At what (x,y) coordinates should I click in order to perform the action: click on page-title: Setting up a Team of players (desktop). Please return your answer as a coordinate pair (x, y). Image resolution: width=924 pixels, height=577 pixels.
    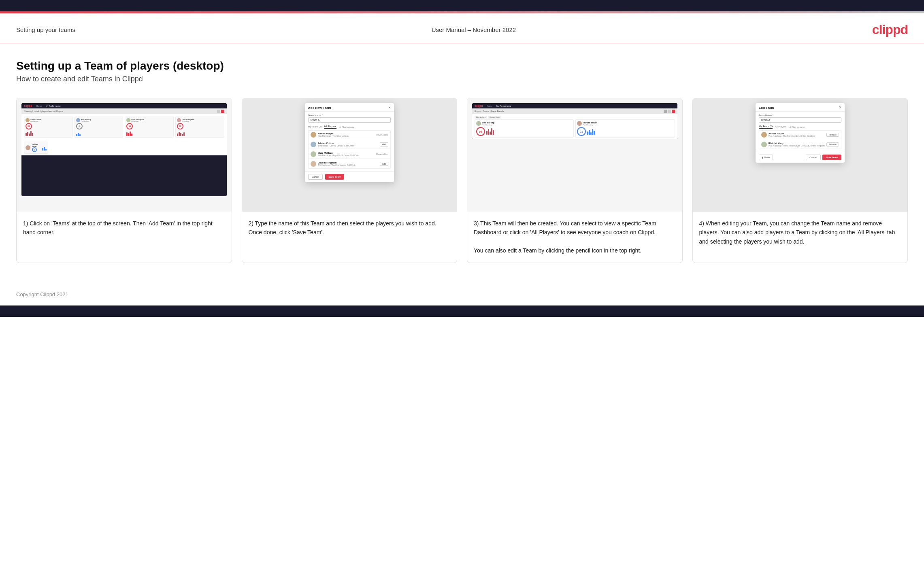
    Looking at the image, I should click on (462, 66).